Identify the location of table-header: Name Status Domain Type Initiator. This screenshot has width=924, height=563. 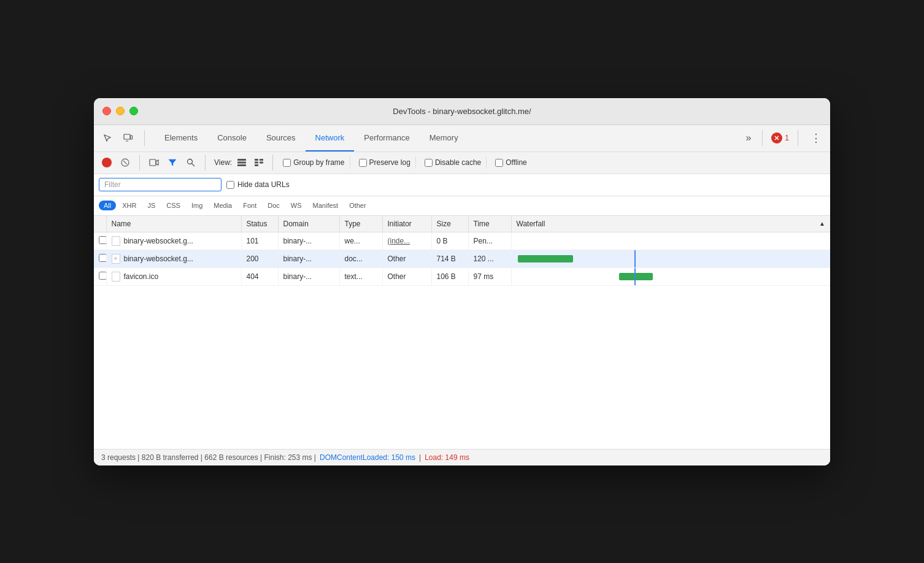
(462, 224).